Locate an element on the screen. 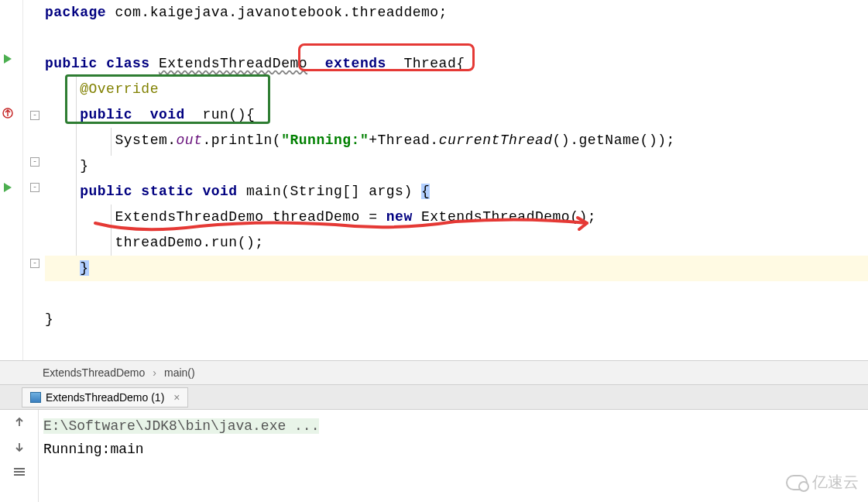 The height and width of the screenshot is (502, 868). application-icon is located at coordinates (36, 397).